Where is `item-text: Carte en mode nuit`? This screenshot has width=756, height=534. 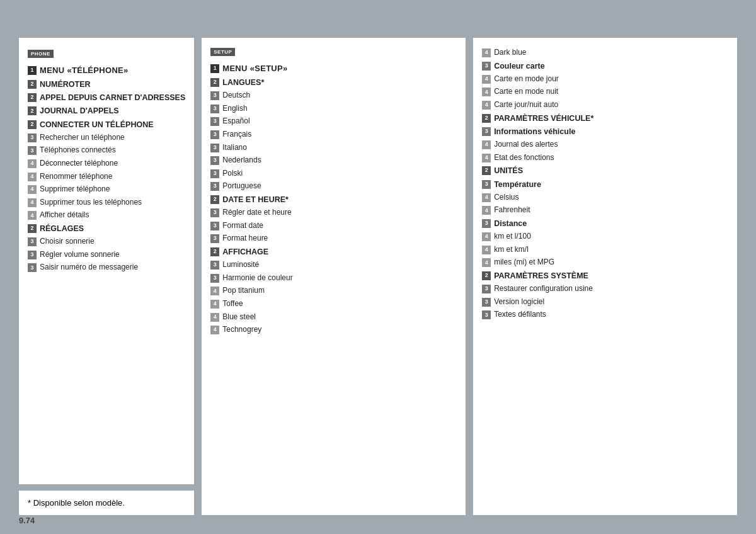 item-text: Carte en mode nuit is located at coordinates (526, 92).